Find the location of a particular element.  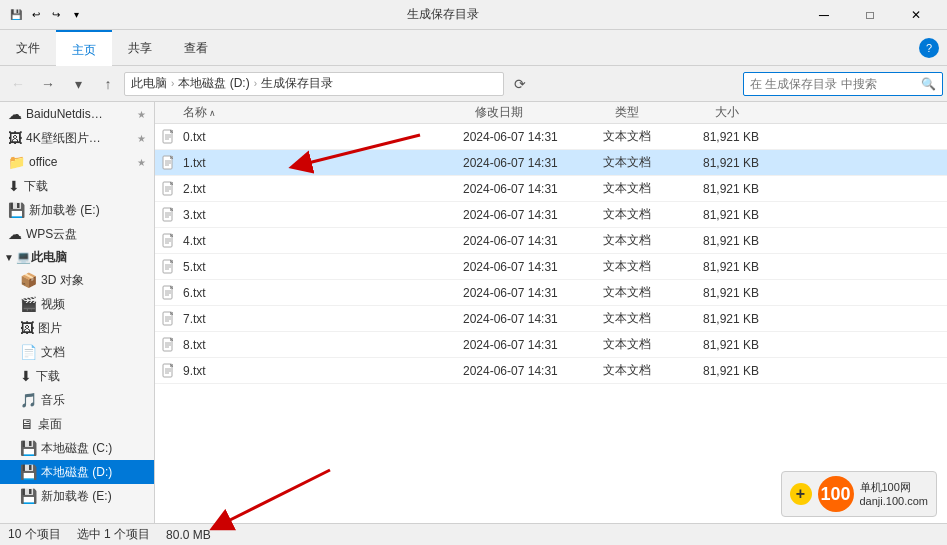

forward-button: → is located at coordinates (48, 84).